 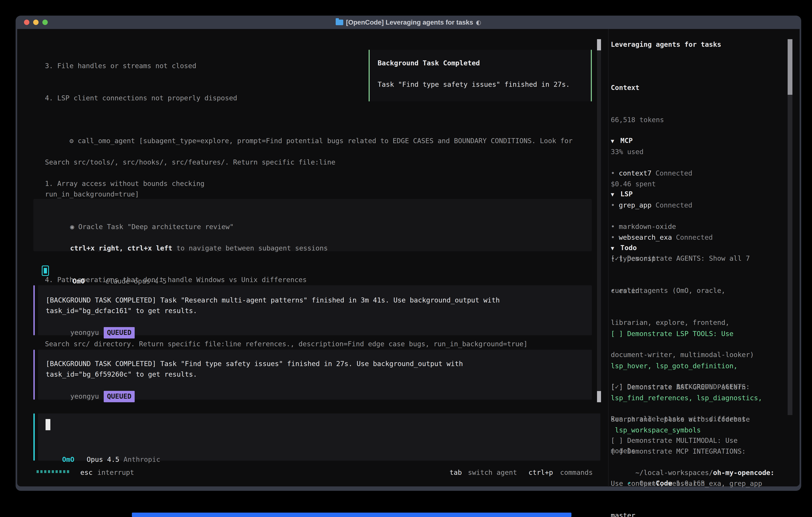 What do you see at coordinates (339, 22) in the screenshot?
I see `folder-icon` at bounding box center [339, 22].